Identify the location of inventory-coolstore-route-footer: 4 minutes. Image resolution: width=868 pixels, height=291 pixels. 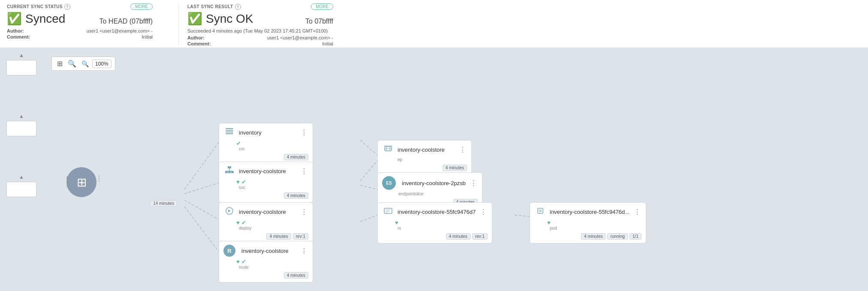
(266, 275).